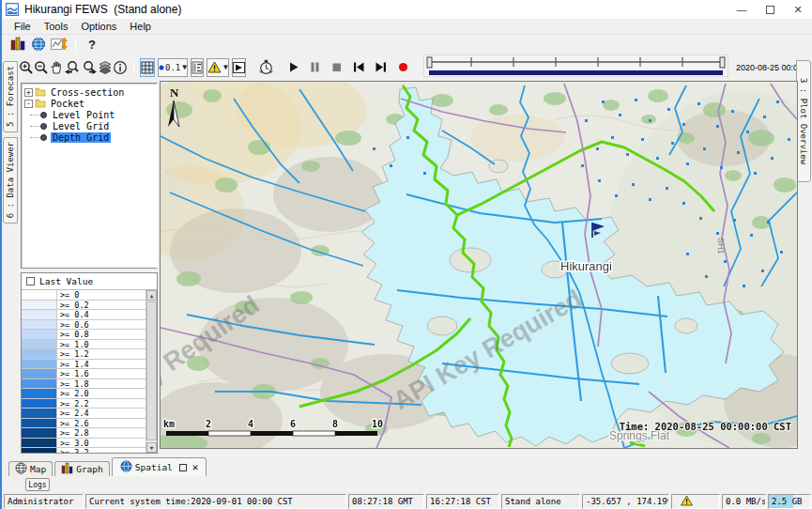 This screenshot has height=509, width=812. Describe the element at coordinates (10, 97) in the screenshot. I see `tab-forecast: 5 : Forecast` at that location.